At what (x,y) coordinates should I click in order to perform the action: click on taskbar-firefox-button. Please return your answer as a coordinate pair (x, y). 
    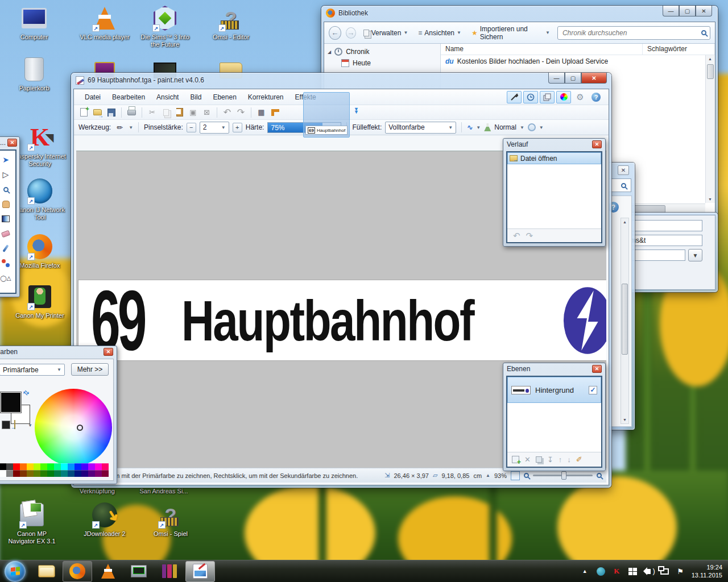
    Looking at the image, I should click on (77, 572).